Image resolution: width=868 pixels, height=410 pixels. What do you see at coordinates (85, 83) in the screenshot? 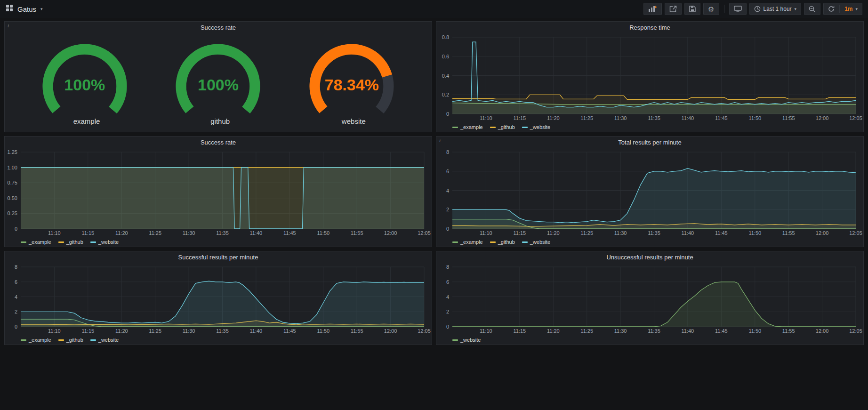
I see `gauge-example: 100% _example` at bounding box center [85, 83].